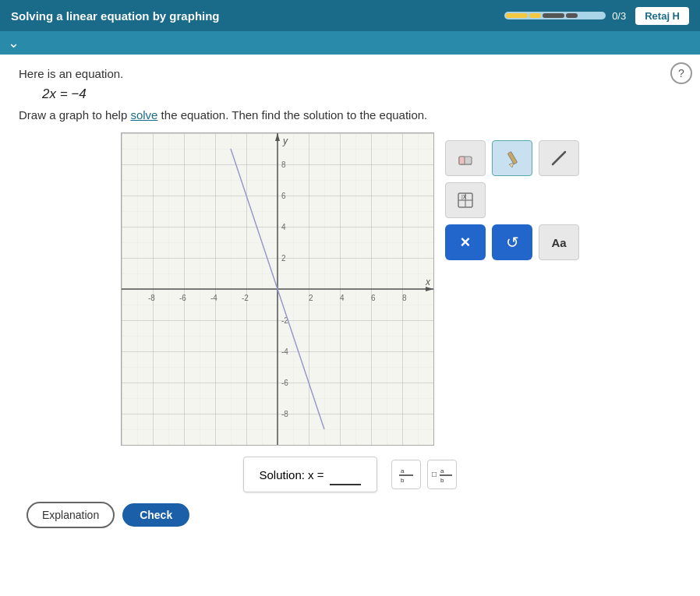 The width and height of the screenshot is (700, 596). I want to click on progress-bar-container: 0/3, so click(565, 16).